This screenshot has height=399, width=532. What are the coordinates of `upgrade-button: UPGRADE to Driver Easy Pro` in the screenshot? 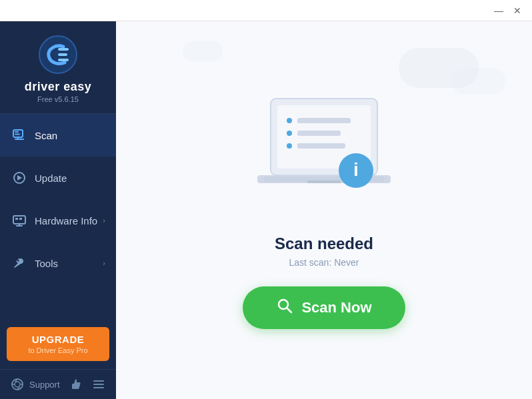 It's located at (58, 344).